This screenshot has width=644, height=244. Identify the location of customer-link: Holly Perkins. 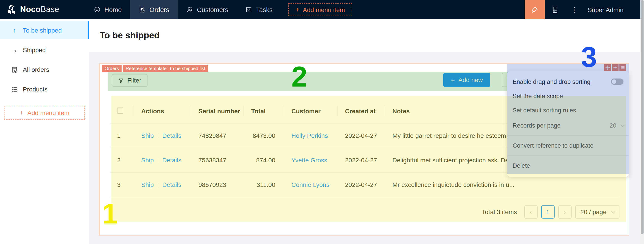
(310, 136).